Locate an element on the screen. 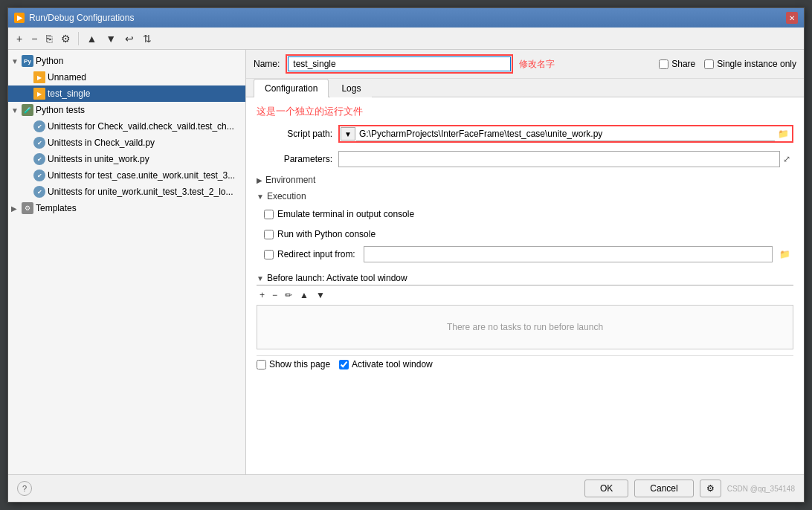 The height and width of the screenshot is (510, 812). unittest-5-icon: ✔ is located at coordinates (39, 192).